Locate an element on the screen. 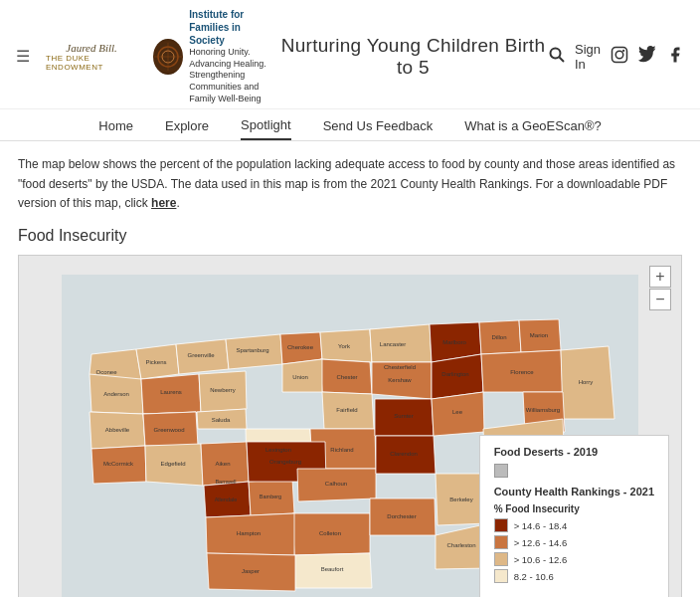 The height and width of the screenshot is (597, 700). svg-text: Dorchester is located at coordinates (402, 516).